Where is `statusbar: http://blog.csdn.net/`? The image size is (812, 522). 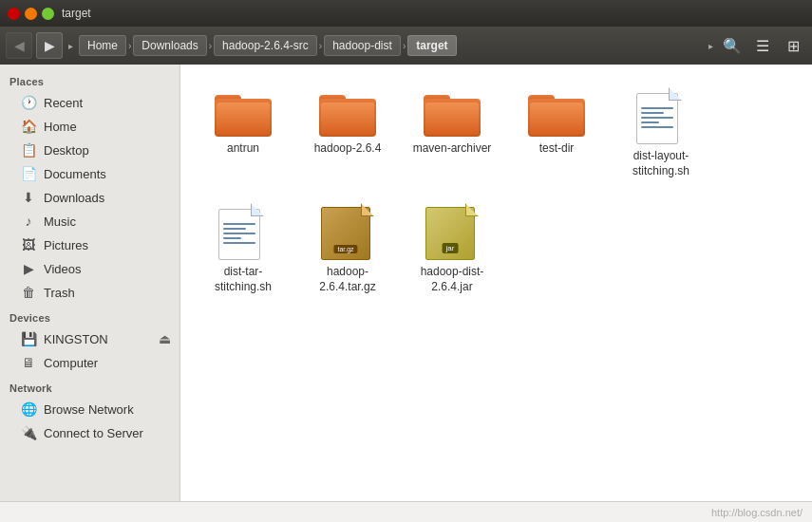
statusbar: http://blog.csdn.net/ is located at coordinates (406, 512).